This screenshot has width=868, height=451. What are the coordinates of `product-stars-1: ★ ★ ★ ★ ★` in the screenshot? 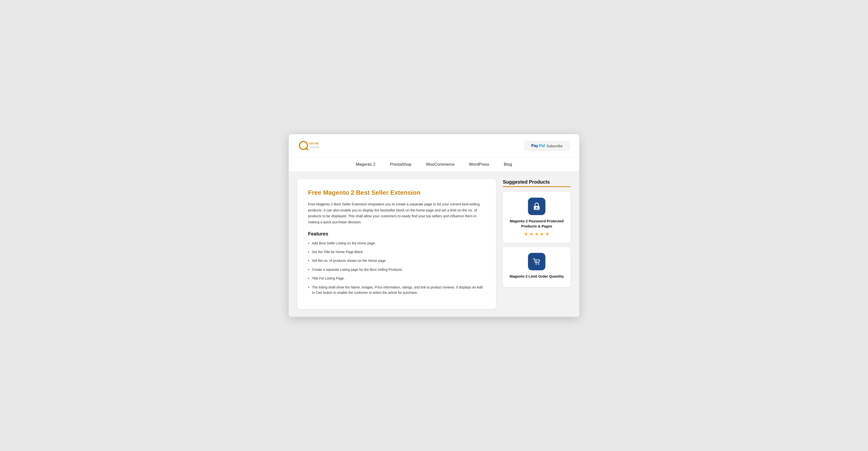 It's located at (537, 234).